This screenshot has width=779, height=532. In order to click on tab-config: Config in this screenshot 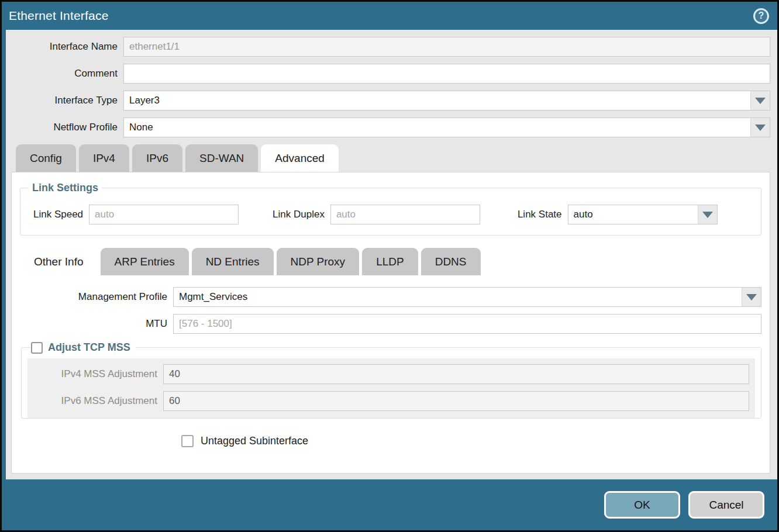, I will do `click(46, 158)`.